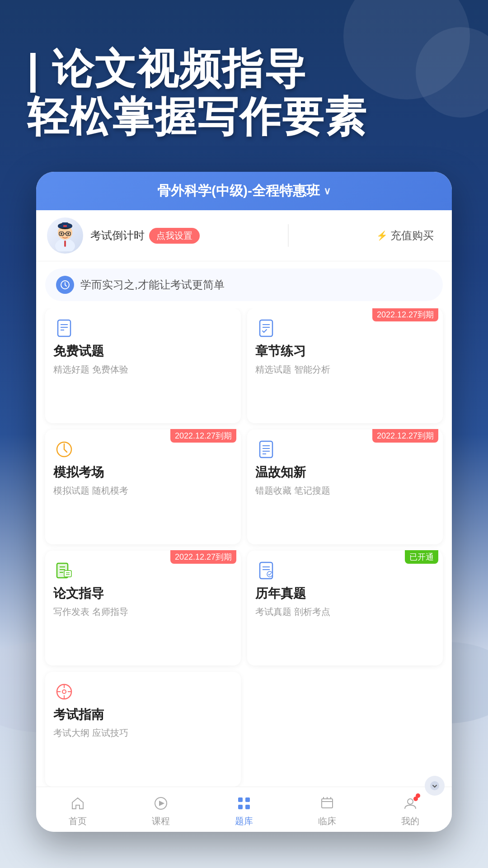  What do you see at coordinates (174, 236) in the screenshot?
I see `set-button: 点我设置` at bounding box center [174, 236].